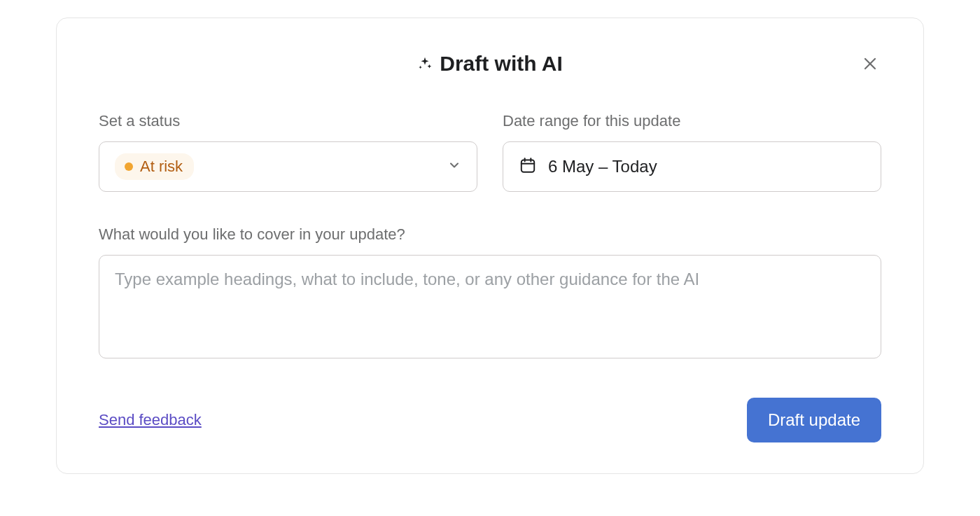 This screenshot has width=980, height=516. Describe the element at coordinates (129, 167) in the screenshot. I see `status-dot-icon` at that location.